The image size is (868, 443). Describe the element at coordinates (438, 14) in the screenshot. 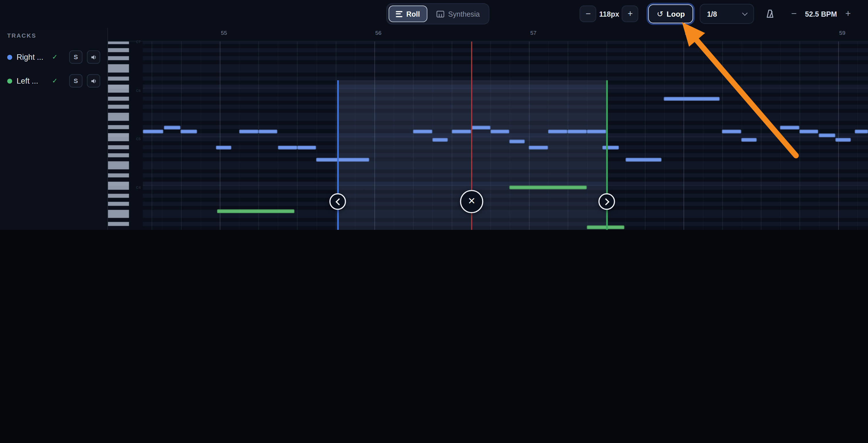

I see `view-toggle: Roll Synthesia` at that location.